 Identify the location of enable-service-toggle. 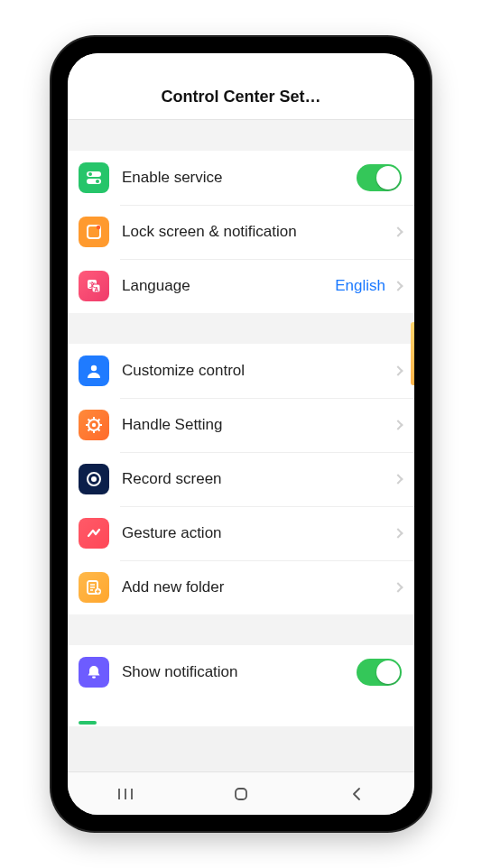
(379, 178).